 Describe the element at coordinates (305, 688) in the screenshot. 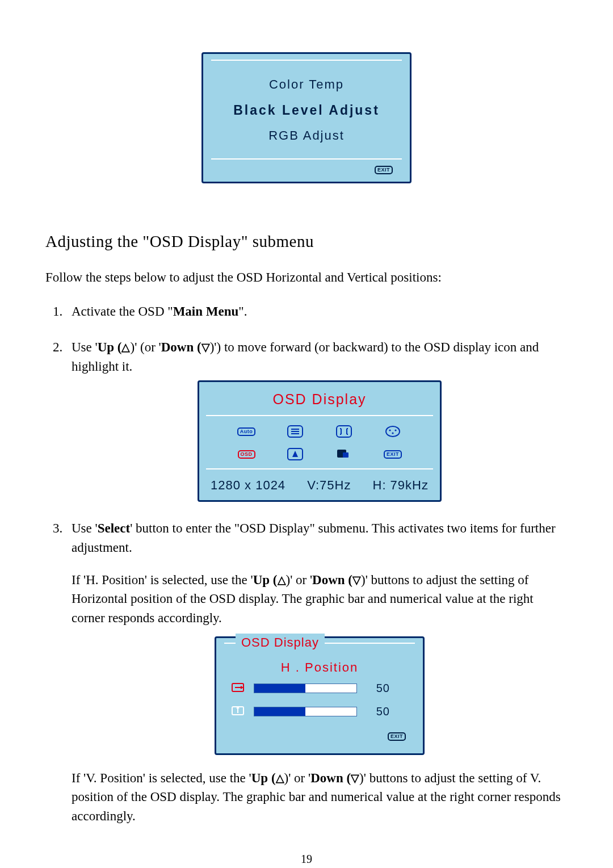

I see `h-position-bar` at that location.